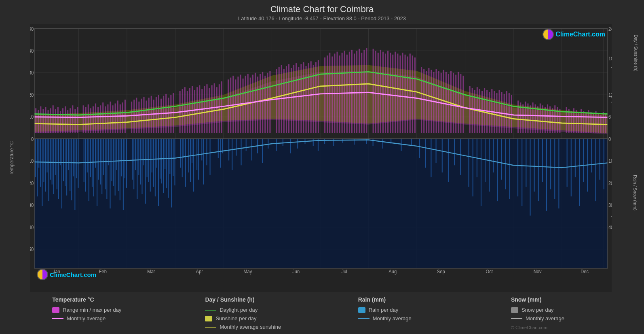 This screenshot has height=334, width=644. What do you see at coordinates (441, 271) in the screenshot?
I see `svg-text: Sep` at bounding box center [441, 271].